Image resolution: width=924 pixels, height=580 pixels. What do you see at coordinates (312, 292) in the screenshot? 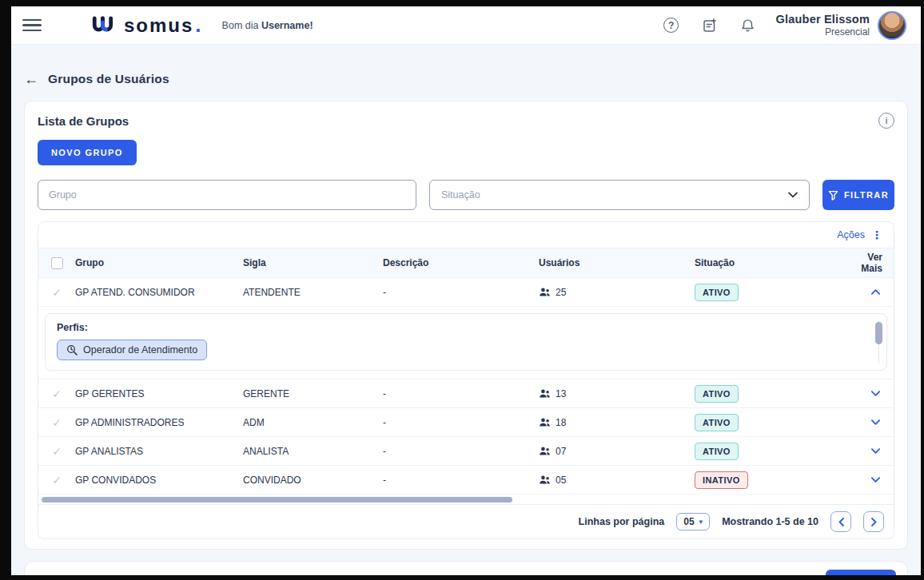
I see `cell-sigla: ATENDENTE` at bounding box center [312, 292].